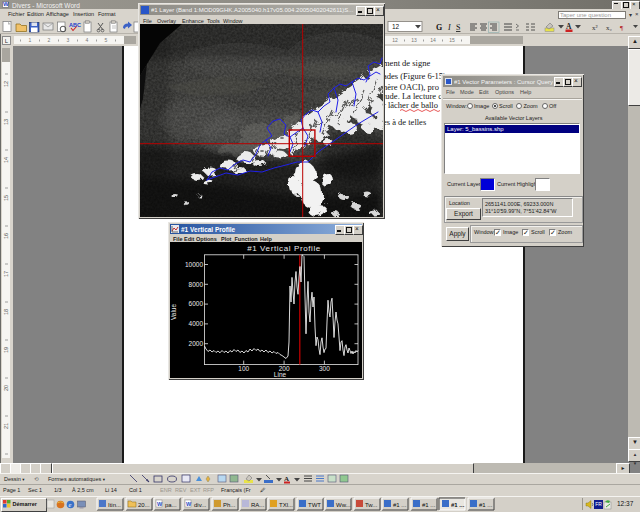 The width and height of the screenshot is (640, 512). What do you see at coordinates (174, 312) in the screenshot?
I see `svg-text: Value` at bounding box center [174, 312].